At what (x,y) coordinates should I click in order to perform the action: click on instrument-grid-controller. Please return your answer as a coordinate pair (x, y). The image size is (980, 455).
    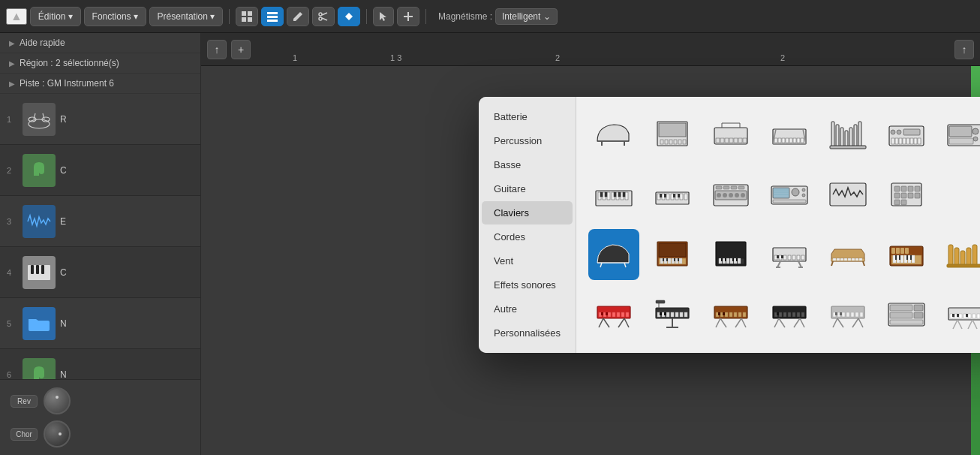
    Looking at the image, I should click on (906, 194).